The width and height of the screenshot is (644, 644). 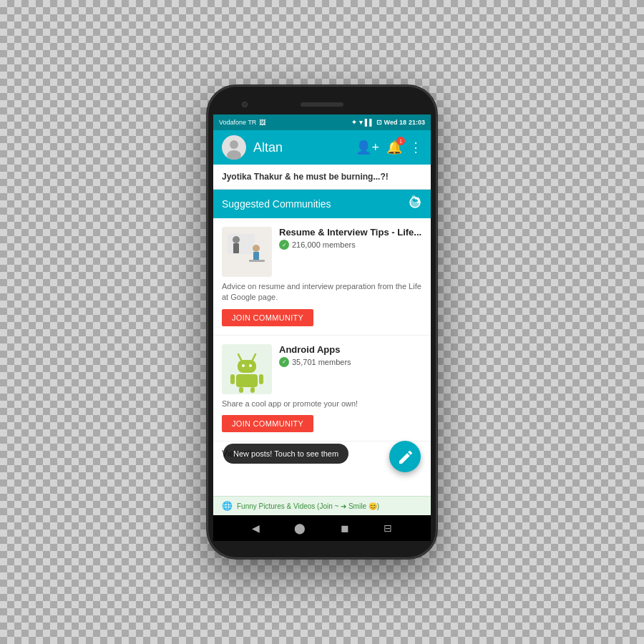 What do you see at coordinates (268, 318) in the screenshot?
I see `join-community-button-resume: Join community` at bounding box center [268, 318].